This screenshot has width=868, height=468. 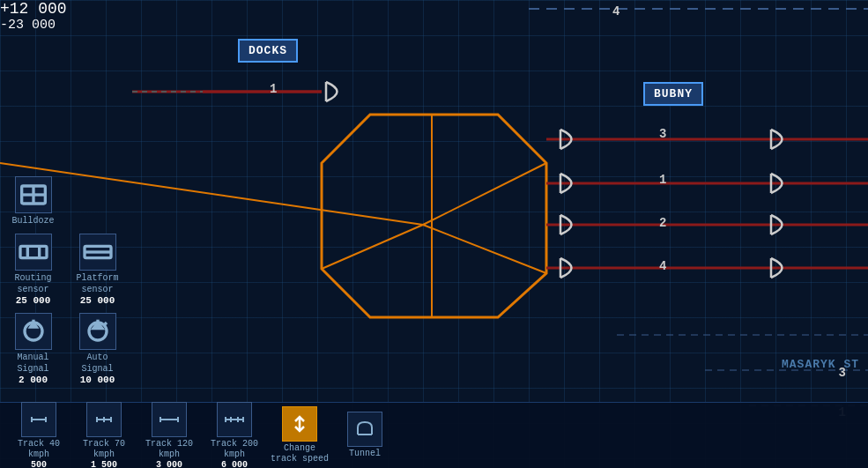 I want to click on auto-signal-item: Auto Signal 10 000, so click(x=97, y=349).